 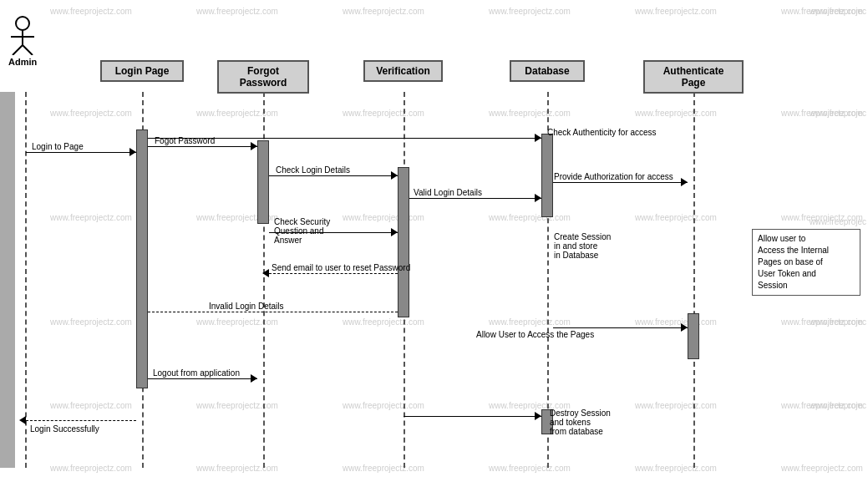 I want to click on arrowhead-destroy-session, so click(x=538, y=416).